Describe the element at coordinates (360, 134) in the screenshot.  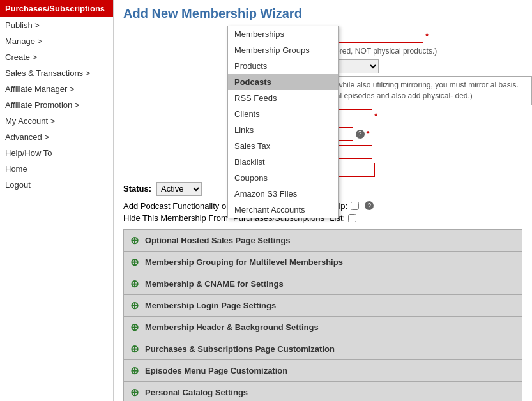
I see `help-icon-1: ?` at that location.